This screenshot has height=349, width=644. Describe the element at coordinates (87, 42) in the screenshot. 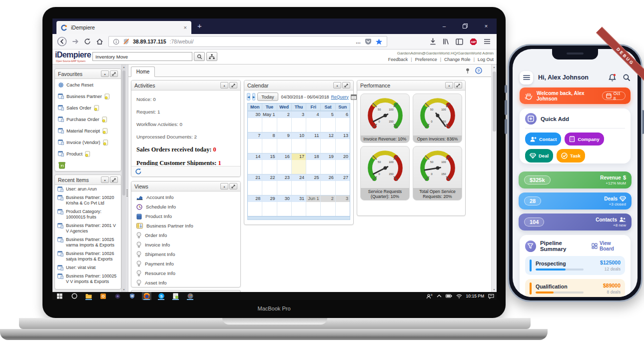

I see `reload-icon` at that location.